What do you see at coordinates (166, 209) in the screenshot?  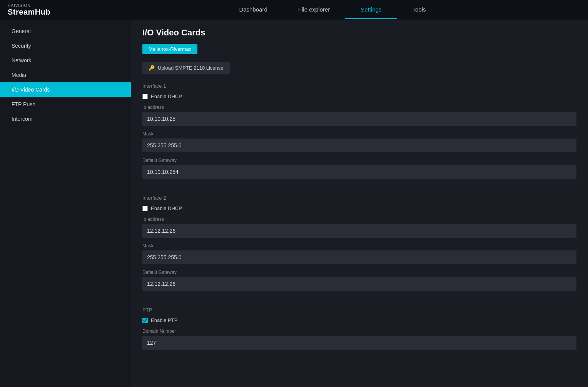 I see `interface2-dhcp-label: Enable DHCP` at bounding box center [166, 209].